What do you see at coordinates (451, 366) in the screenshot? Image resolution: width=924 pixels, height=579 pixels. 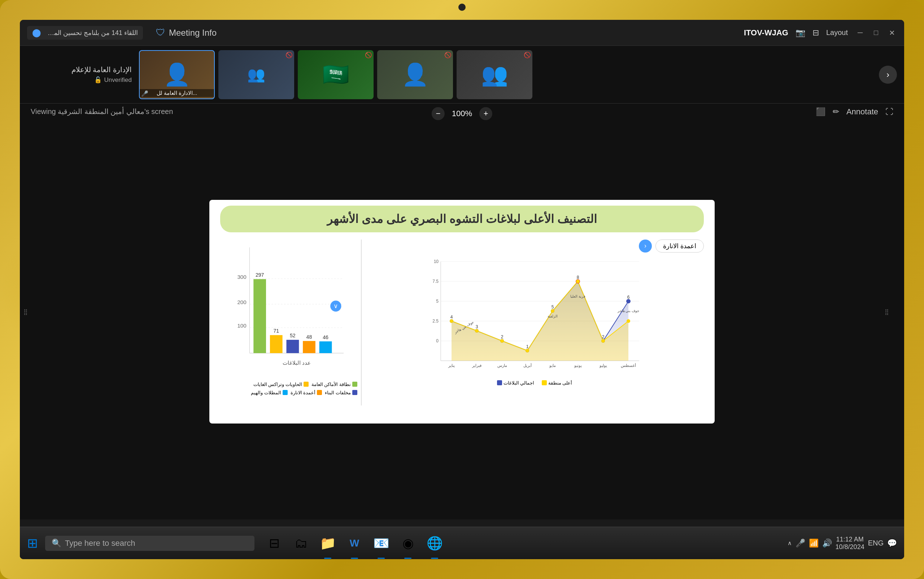 I see `svg-text: يناير` at bounding box center [451, 366].